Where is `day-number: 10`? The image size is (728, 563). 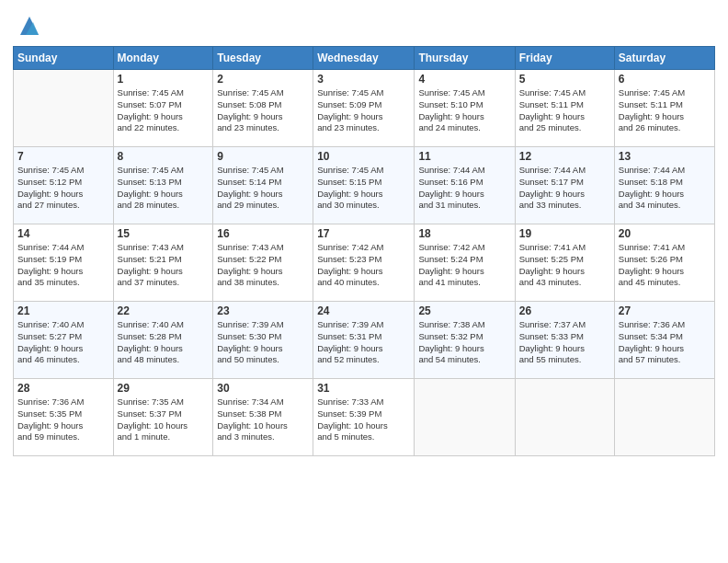
day-number: 10 is located at coordinates (364, 156).